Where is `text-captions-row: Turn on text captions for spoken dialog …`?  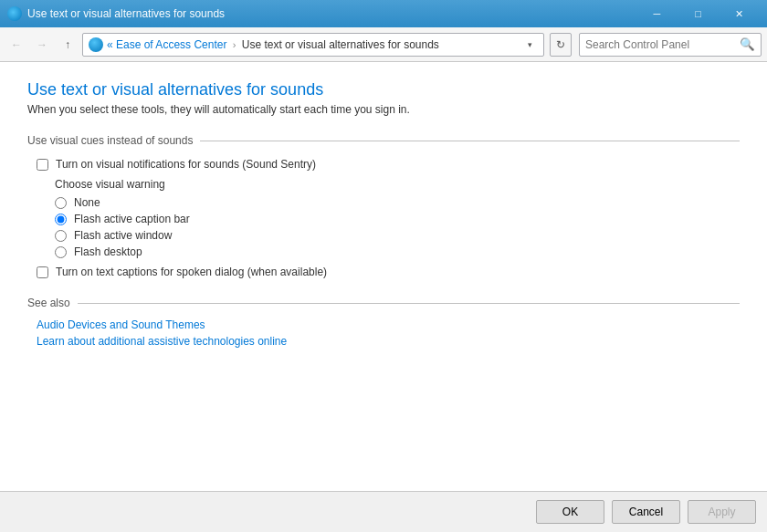 text-captions-row: Turn on text captions for spoken dialog … is located at coordinates (384, 272).